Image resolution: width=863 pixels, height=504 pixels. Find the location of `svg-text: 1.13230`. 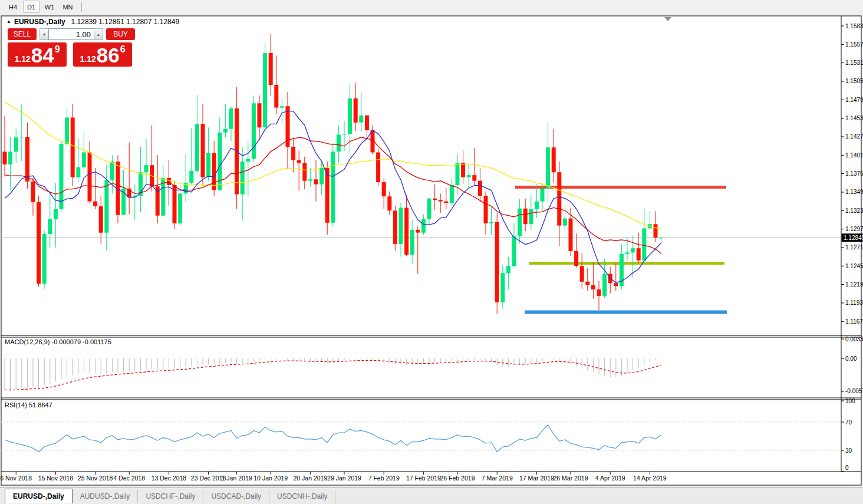

svg-text: 1.13230 is located at coordinates (854, 211).